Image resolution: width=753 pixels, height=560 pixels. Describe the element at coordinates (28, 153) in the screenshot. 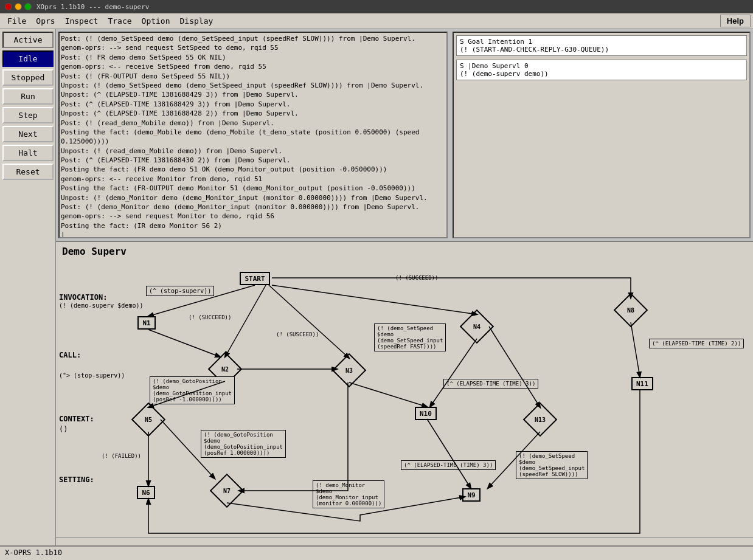

I see `halt-button: Halt` at that location.